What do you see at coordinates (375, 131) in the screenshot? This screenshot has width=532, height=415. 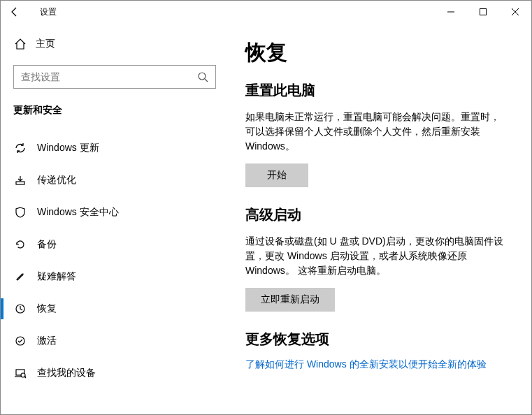 I see `reset-description: 如果电脑未正常运行，重置电脑可能会解决问题。重置时，可以选择保留个人文件或删除个…` at bounding box center [375, 131].